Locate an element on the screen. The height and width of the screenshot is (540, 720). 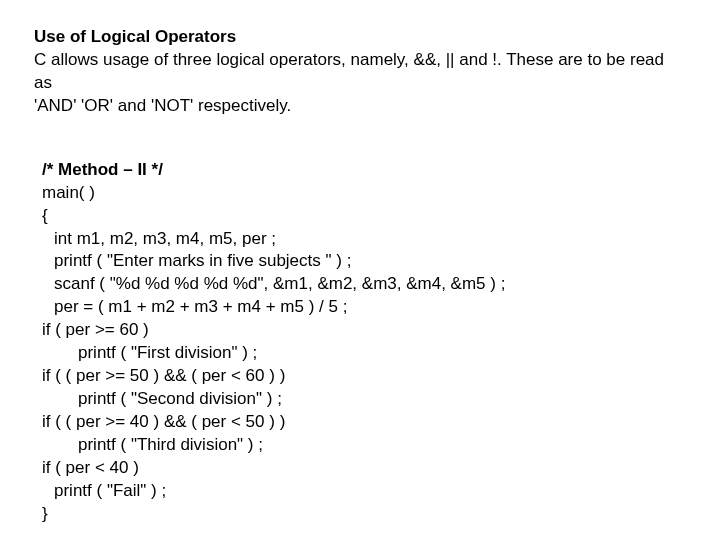
code-line: if ( per < 40 ) is located at coordinates (90, 468).